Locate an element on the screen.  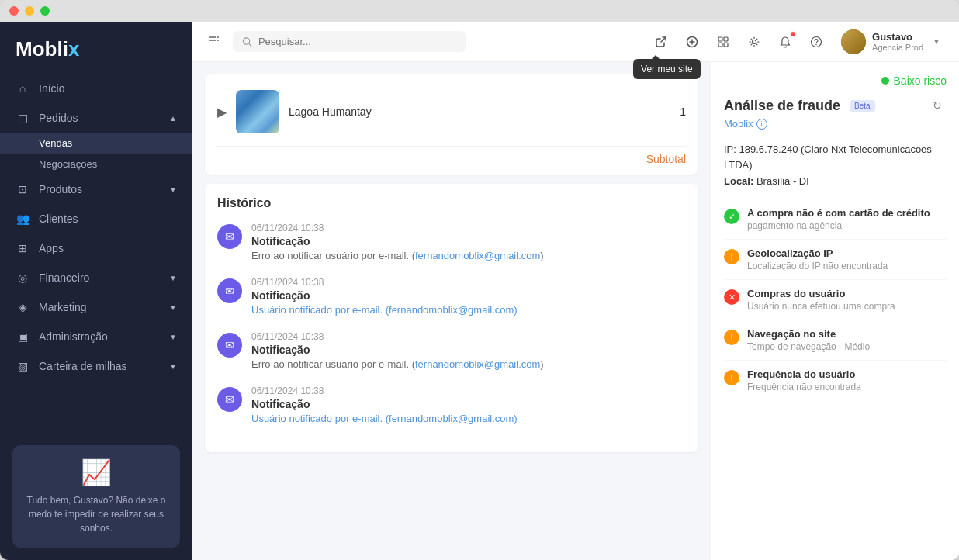
sidebar-item-administracao: ▣ Administração ▼ is located at coordinates (96, 337).